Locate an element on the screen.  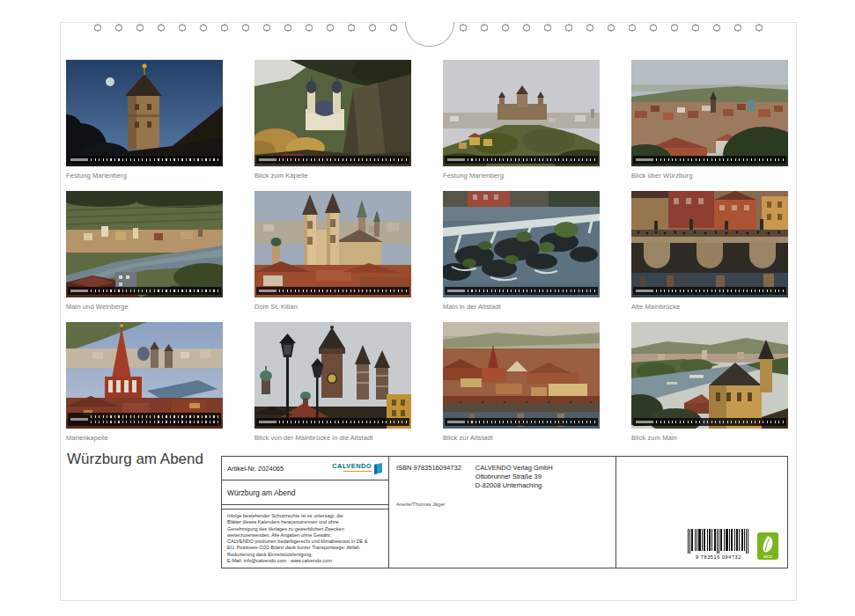
publisher-address: CALVENDO Verlag GmbH Ottobrunner Straße … is located at coordinates (514, 477).